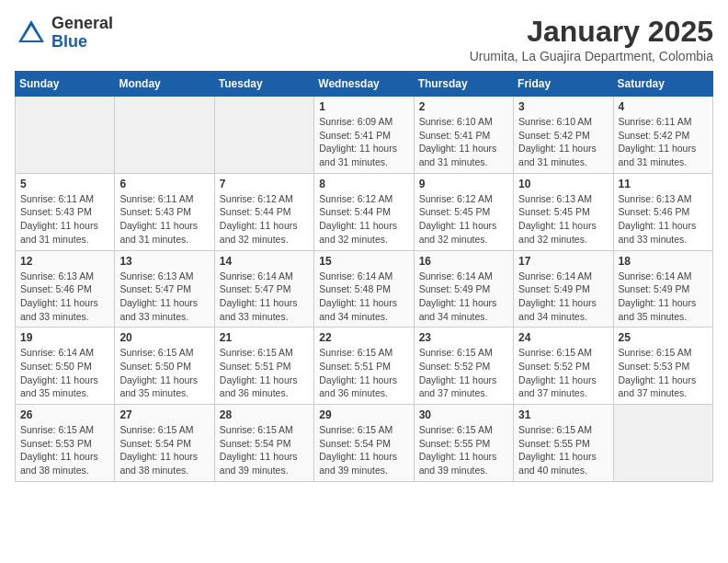 The width and height of the screenshot is (728, 563). Describe the element at coordinates (364, 184) in the screenshot. I see `day-number: 8` at that location.